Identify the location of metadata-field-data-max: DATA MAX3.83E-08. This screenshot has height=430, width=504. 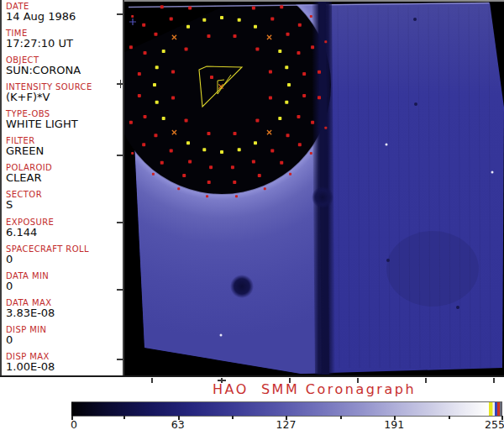
(65, 309).